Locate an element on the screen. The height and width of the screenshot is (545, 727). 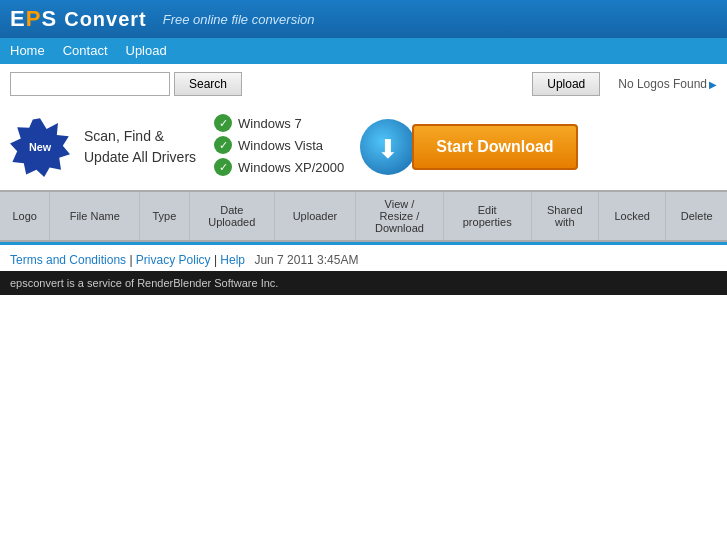
file-table-header: Logo File Name Type Date Uploaded Upload… is located at coordinates (364, 216).